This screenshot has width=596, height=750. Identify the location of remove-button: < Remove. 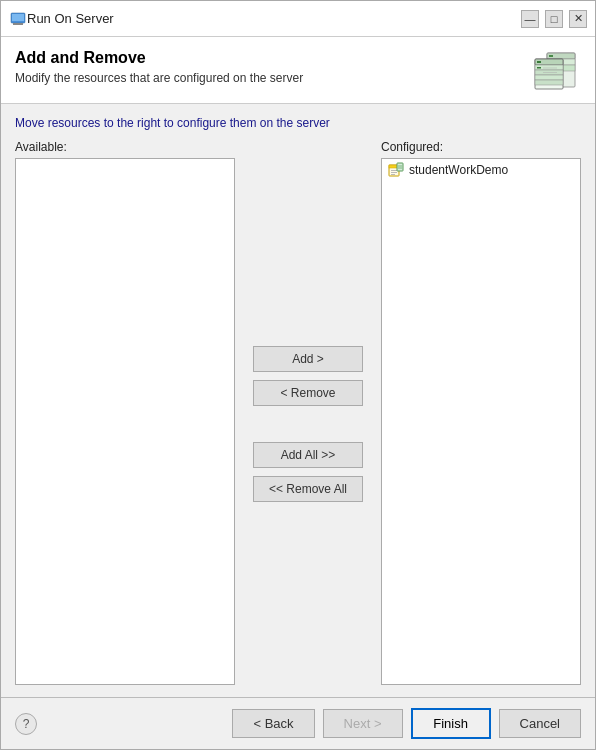
(308, 393).